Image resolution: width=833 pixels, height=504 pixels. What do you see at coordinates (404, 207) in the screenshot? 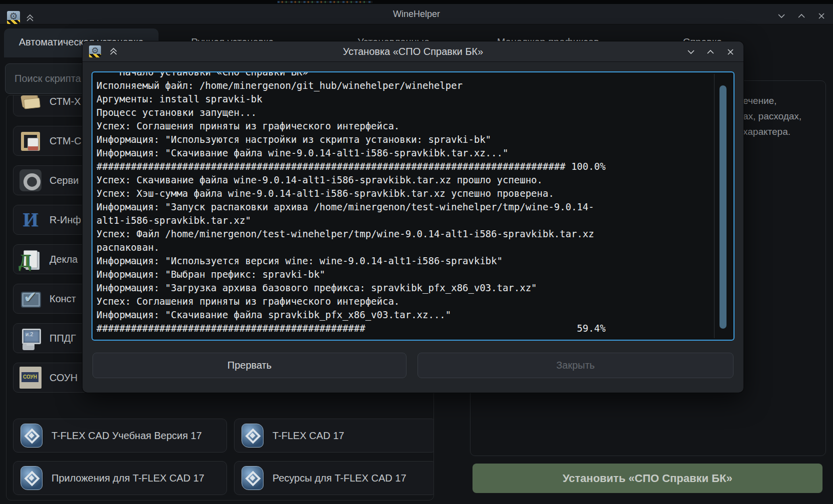
I see `log-line: Информация: "Запуск распаковки архива /h…` at bounding box center [404, 207].